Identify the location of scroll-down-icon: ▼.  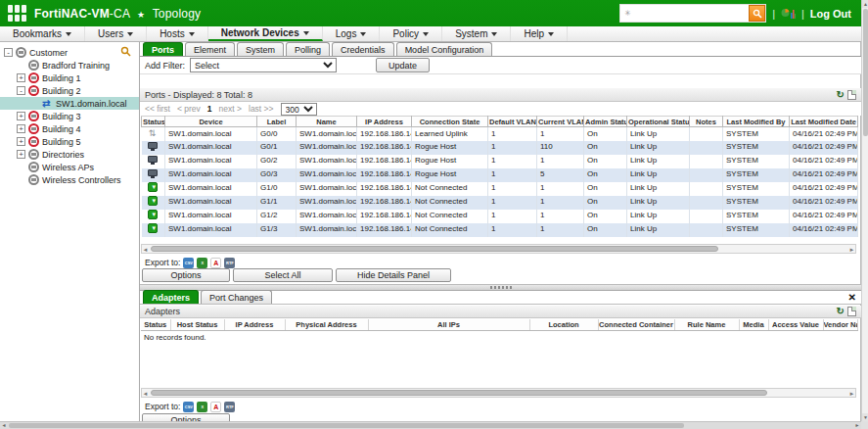
(865, 417).